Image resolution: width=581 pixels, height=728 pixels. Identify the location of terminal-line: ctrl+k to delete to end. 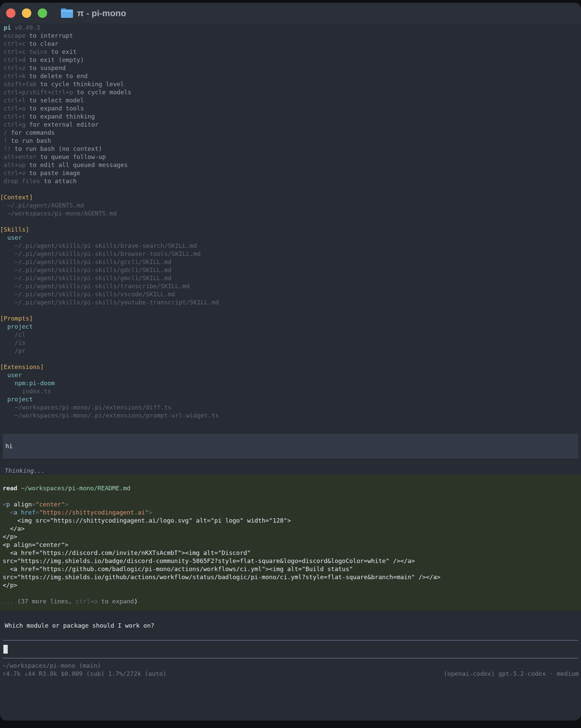
(290, 76).